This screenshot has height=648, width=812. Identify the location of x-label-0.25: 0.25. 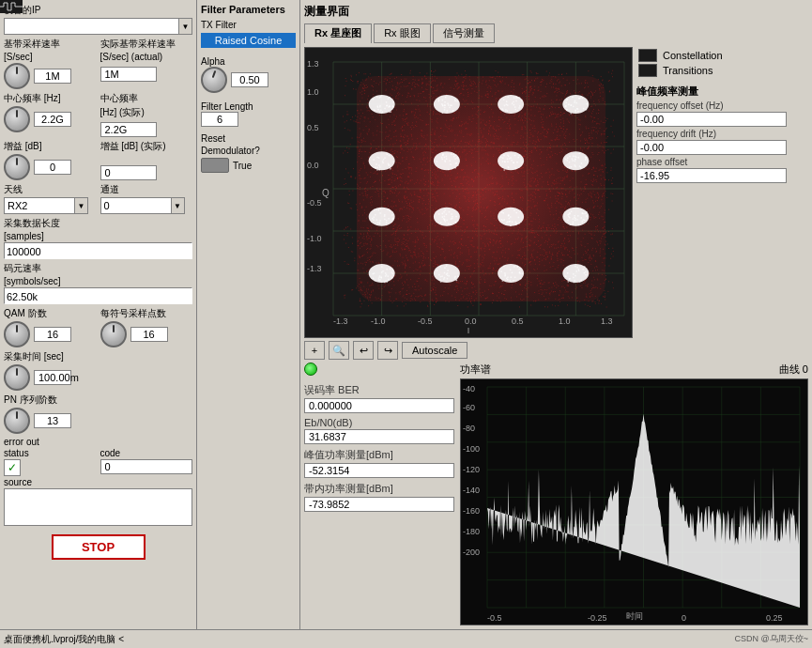
(774, 618).